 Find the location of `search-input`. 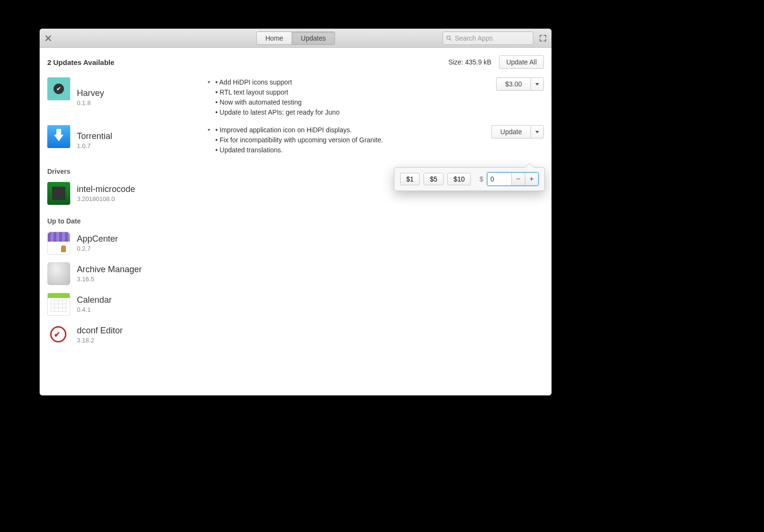

search-input is located at coordinates (493, 38).